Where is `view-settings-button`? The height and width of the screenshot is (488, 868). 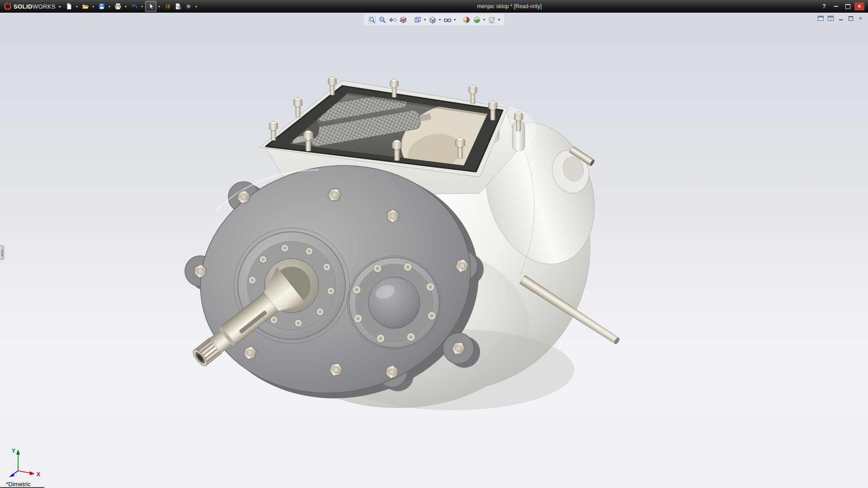
view-settings-button is located at coordinates (492, 20).